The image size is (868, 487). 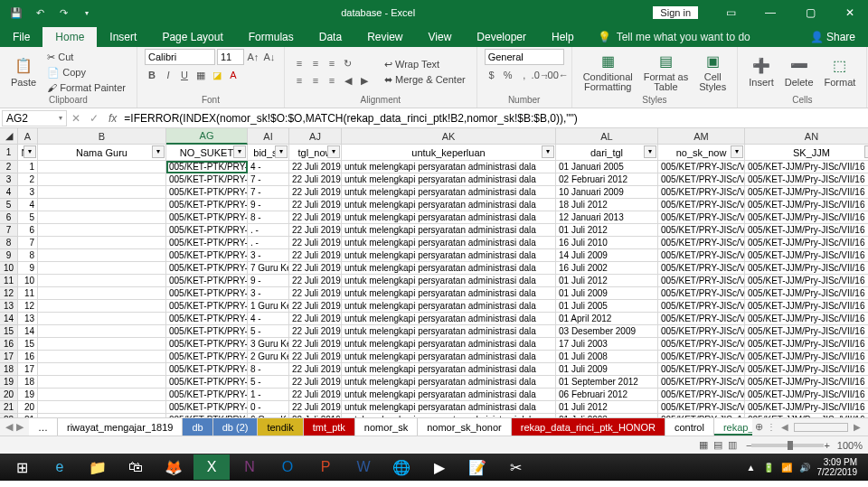 What do you see at coordinates (841, 72) in the screenshot?
I see `format-cells-button: ⬚Format` at bounding box center [841, 72].